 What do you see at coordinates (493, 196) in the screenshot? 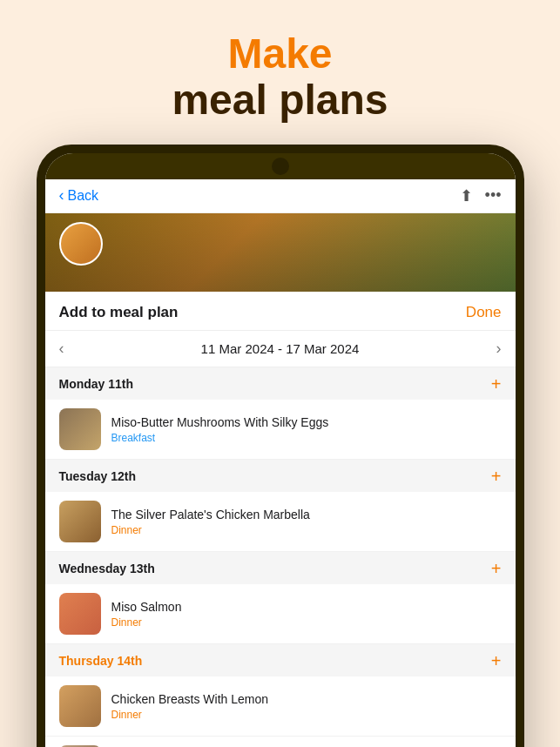
I see `more-icon: •••` at bounding box center [493, 196].